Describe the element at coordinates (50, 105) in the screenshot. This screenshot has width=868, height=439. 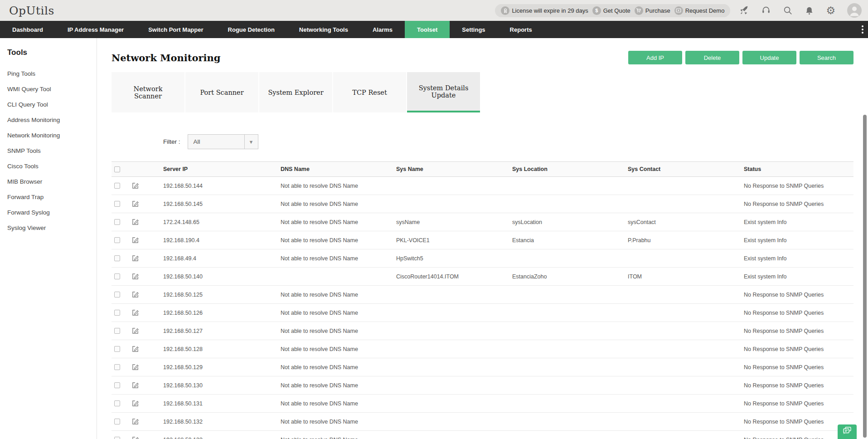
I see `sidebar-item: CLI Query Tool` at that location.